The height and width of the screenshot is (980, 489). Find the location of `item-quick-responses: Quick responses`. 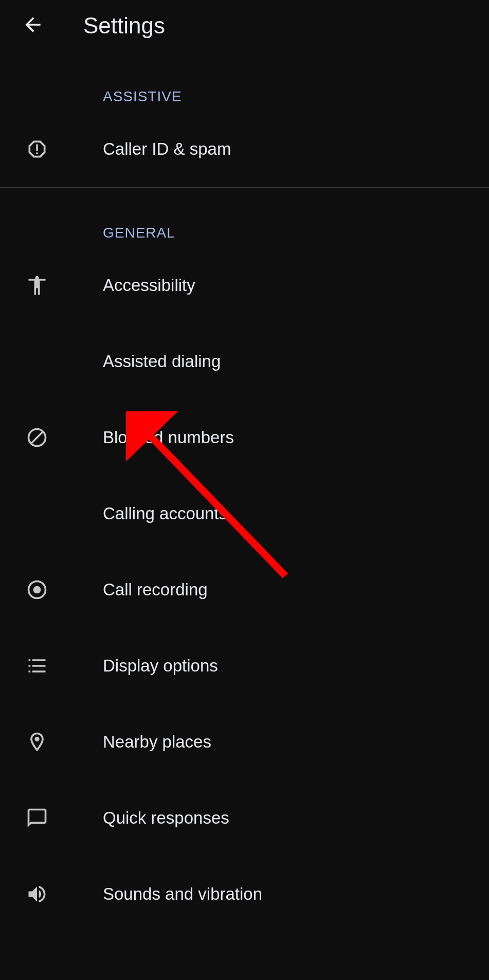

item-quick-responses: Quick responses is located at coordinates (245, 818).